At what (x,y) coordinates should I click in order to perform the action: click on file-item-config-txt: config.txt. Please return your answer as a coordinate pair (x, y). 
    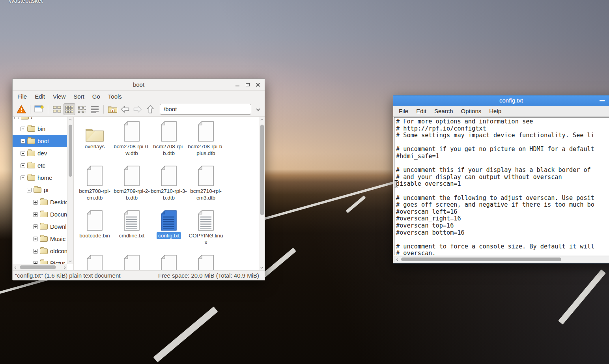
    Looking at the image, I should click on (169, 227).